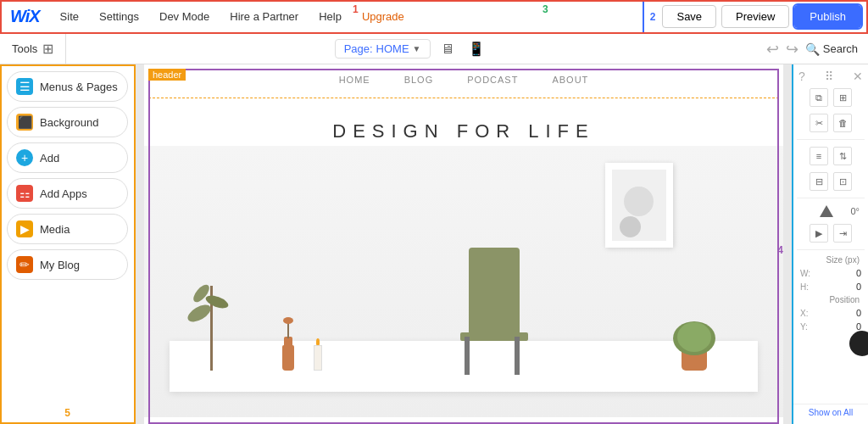 The image size is (868, 424). Describe the element at coordinates (119, 17) in the screenshot. I see `nav-settings: Settings` at that location.